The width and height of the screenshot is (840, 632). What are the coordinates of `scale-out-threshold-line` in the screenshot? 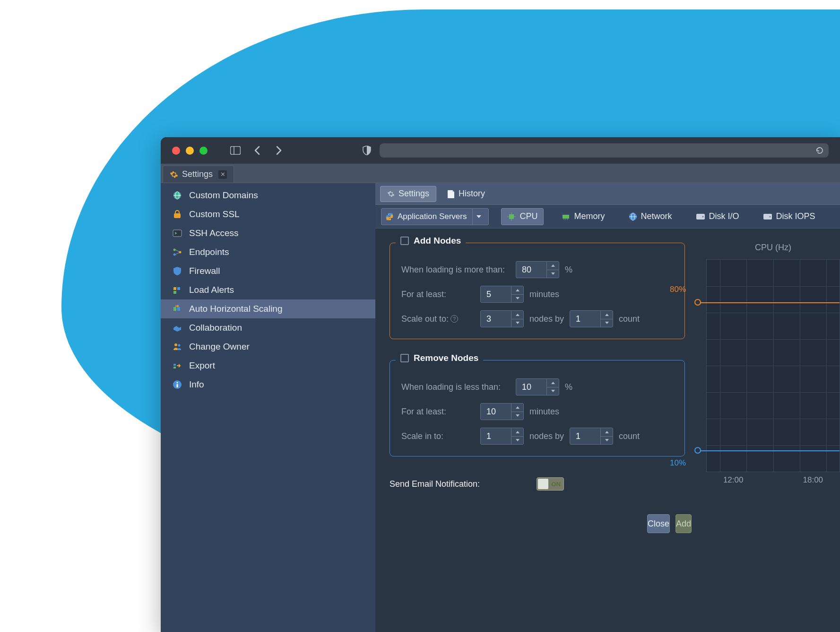 It's located at (768, 303).